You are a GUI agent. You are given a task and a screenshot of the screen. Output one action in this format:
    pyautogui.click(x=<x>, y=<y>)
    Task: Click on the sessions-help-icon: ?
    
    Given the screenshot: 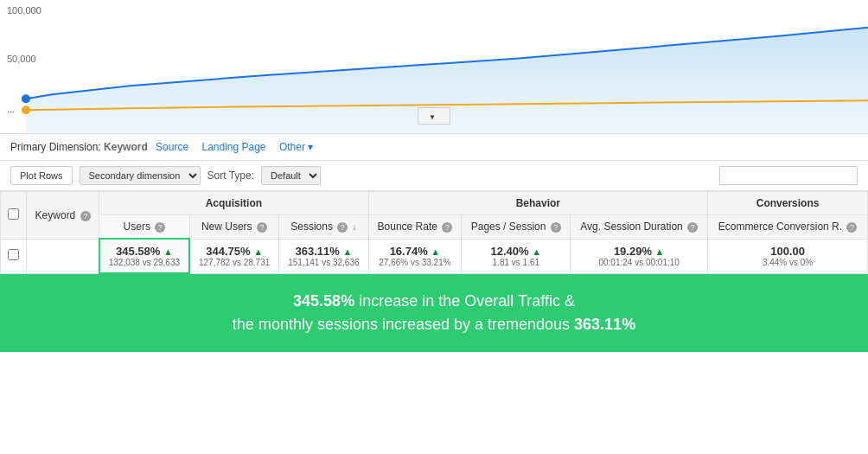 What is the action you would take?
    pyautogui.click(x=342, y=227)
    